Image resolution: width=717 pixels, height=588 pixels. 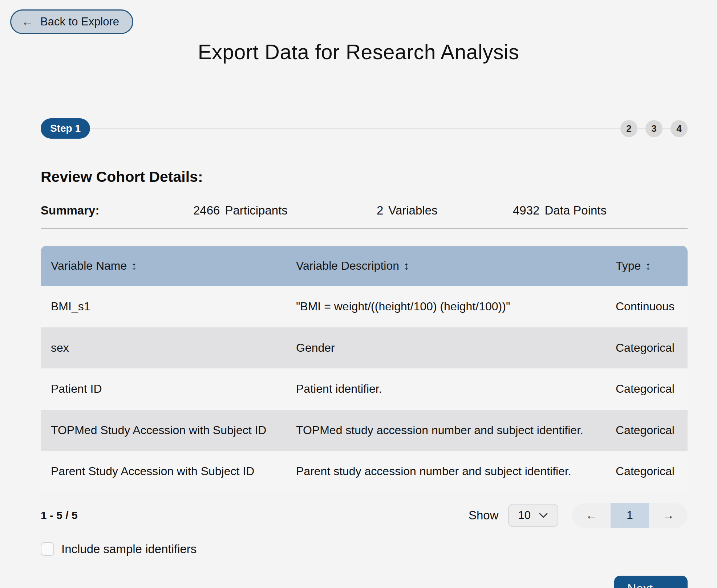 I want to click on include-sample-identifiers-option: Include sample identifiers, so click(x=364, y=549).